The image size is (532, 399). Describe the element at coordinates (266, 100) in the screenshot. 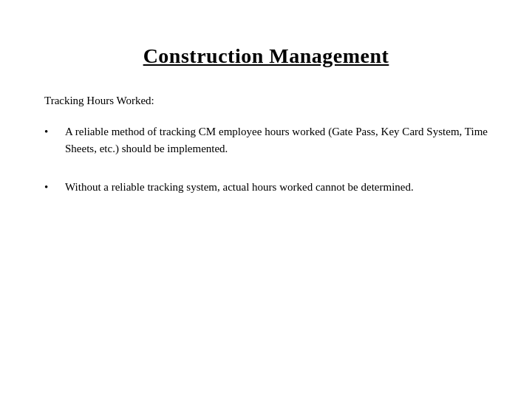

I see `section-heading: Tracking Hours Worked:` at that location.